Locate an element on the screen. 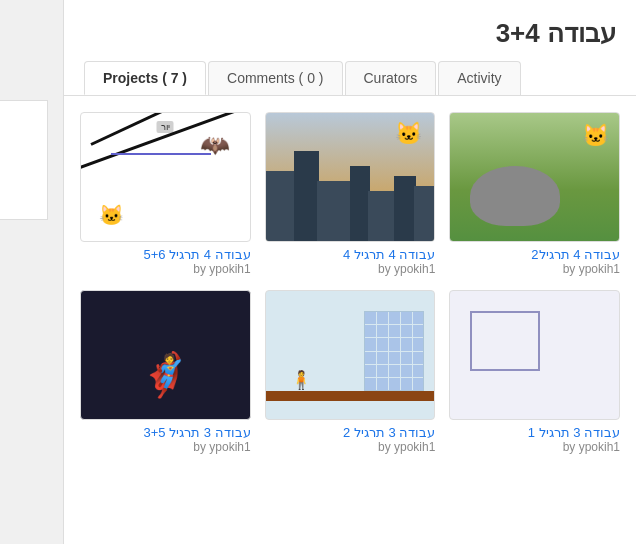  project-card-2: 🐱 עבודה 4 תרגיל 4 by ypokih1 is located at coordinates (350, 194).